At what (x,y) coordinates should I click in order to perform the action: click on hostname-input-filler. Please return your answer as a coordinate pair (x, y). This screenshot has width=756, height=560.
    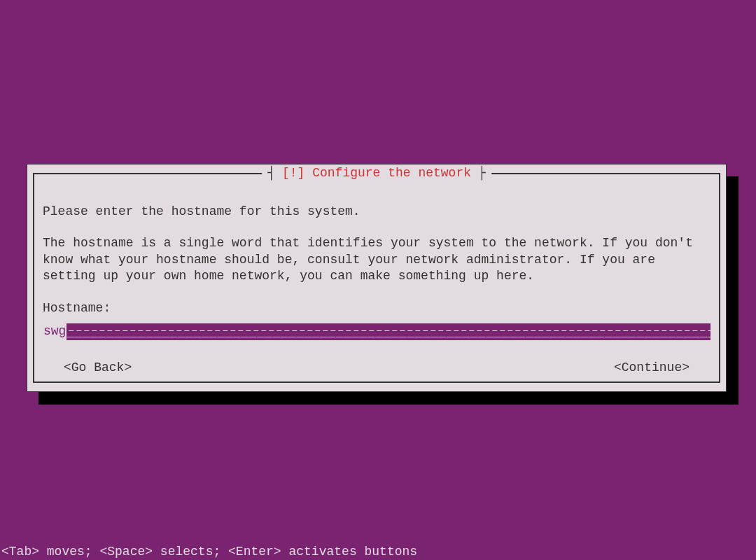
    Looking at the image, I should click on (388, 330).